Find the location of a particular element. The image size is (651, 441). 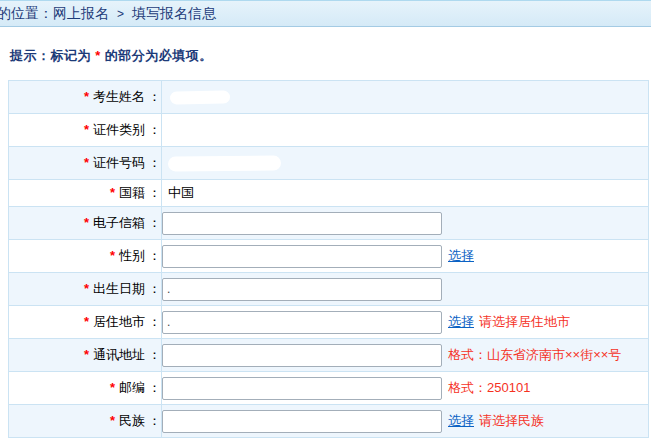

residence-city-input is located at coordinates (302, 322).